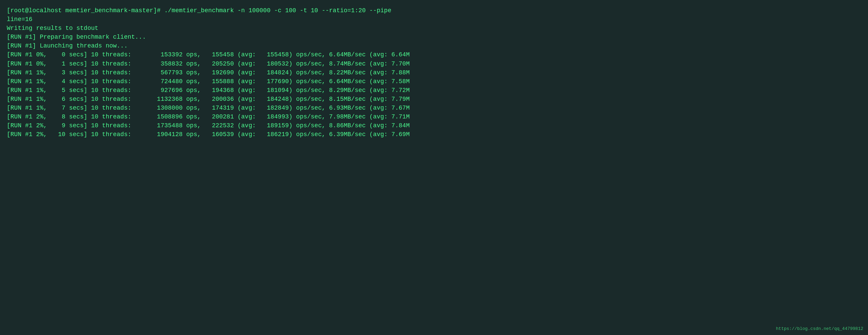 This screenshot has width=868, height=335. I want to click on terminal-line-7: [RUN #1 1%, 3 secs] 10 threads: 567793 o…, so click(434, 73).